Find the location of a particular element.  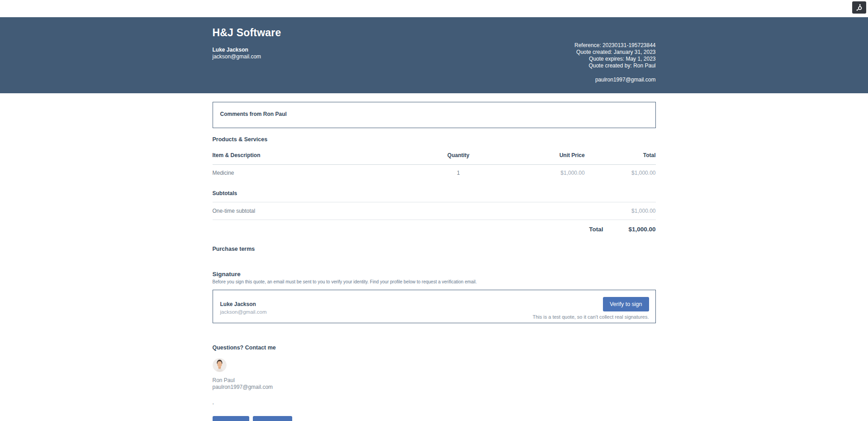

hubspot-button is located at coordinates (859, 7).